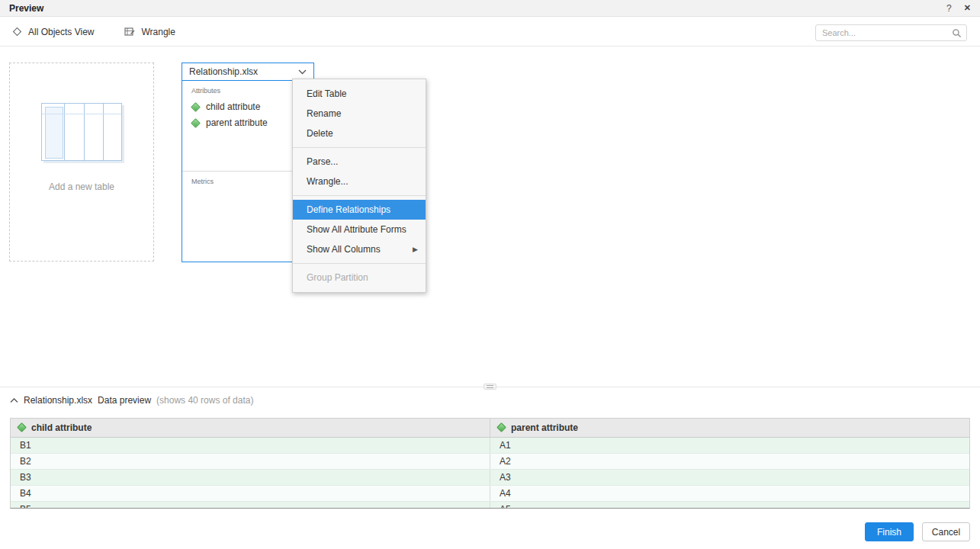 The width and height of the screenshot is (980, 549). Describe the element at coordinates (61, 32) in the screenshot. I see `all-objects-view-label: All Objects View` at that location.